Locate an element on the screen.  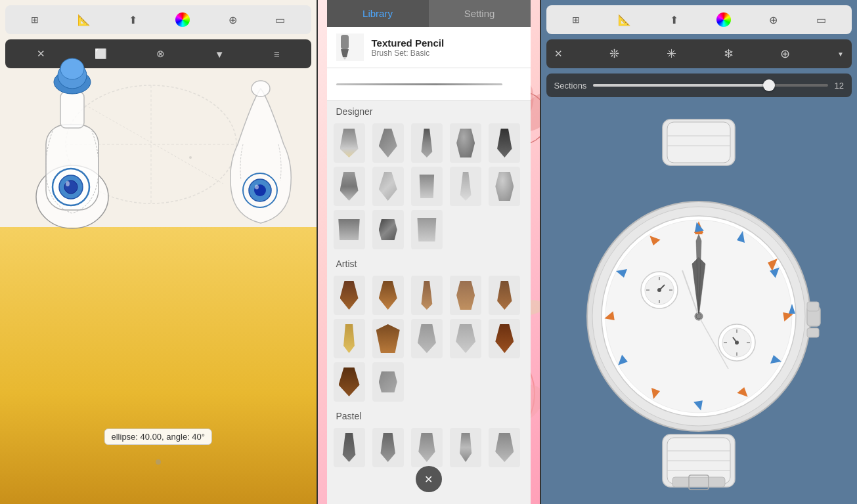
close-icon-3: ✕ is located at coordinates (558, 54).